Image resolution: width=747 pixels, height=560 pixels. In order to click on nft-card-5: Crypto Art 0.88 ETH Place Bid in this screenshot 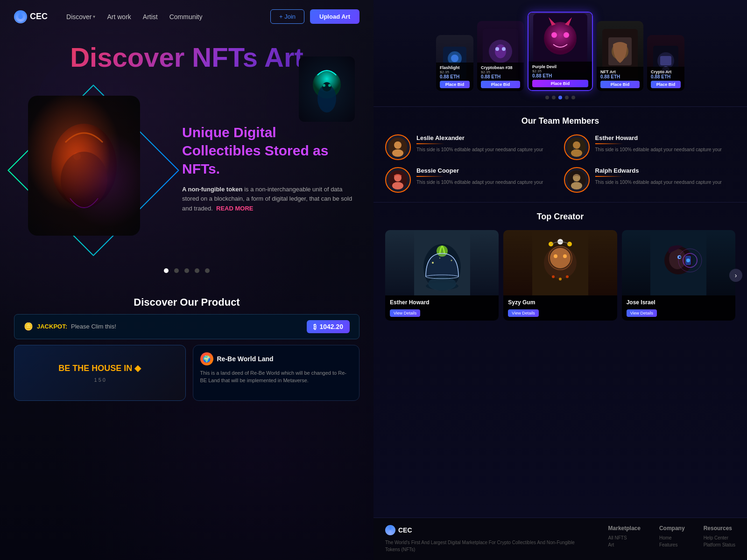, I will do `click(666, 63)`.